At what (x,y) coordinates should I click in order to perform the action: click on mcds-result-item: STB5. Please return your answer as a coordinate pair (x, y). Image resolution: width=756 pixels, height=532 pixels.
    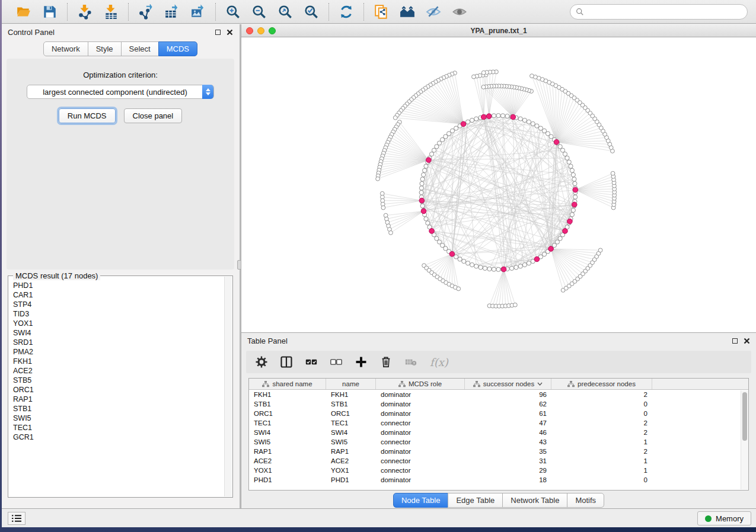
    Looking at the image, I should click on (119, 380).